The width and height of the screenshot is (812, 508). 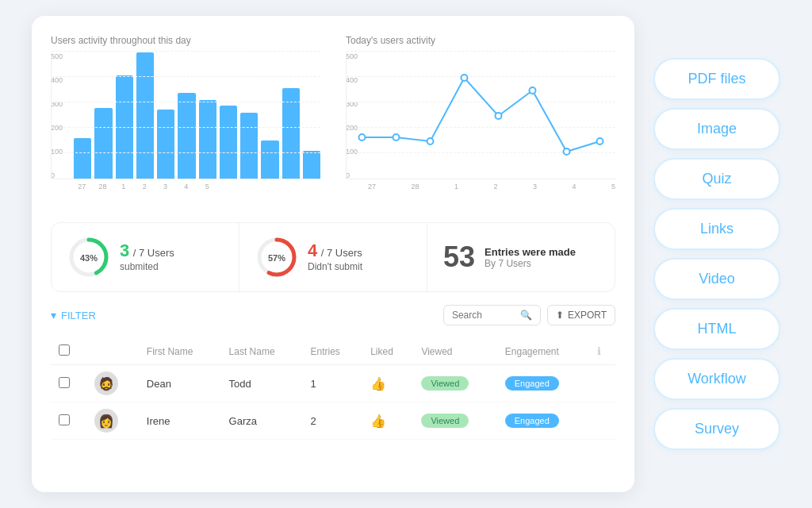 I want to click on cell-firstname: Dean, so click(x=180, y=384).